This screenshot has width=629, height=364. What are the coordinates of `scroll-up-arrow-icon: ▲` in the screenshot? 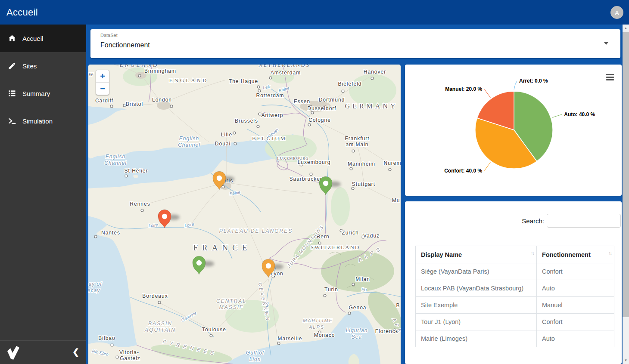 It's located at (626, 28).